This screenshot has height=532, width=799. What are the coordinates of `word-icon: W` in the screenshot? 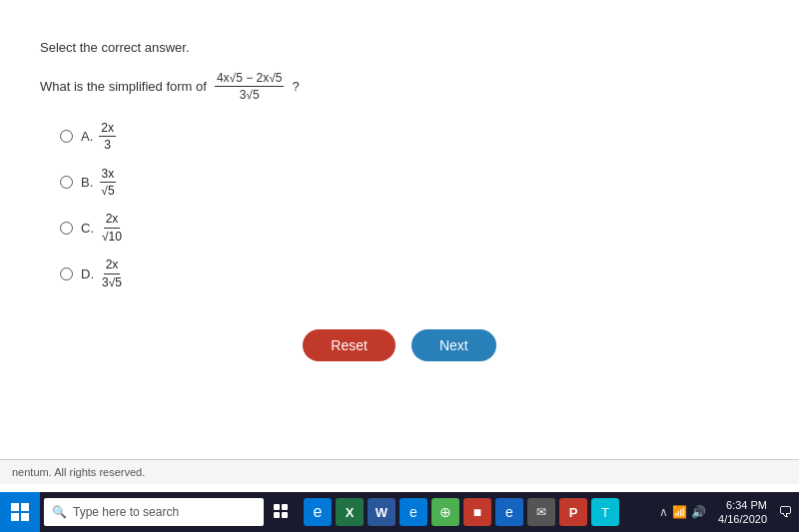 It's located at (382, 512).